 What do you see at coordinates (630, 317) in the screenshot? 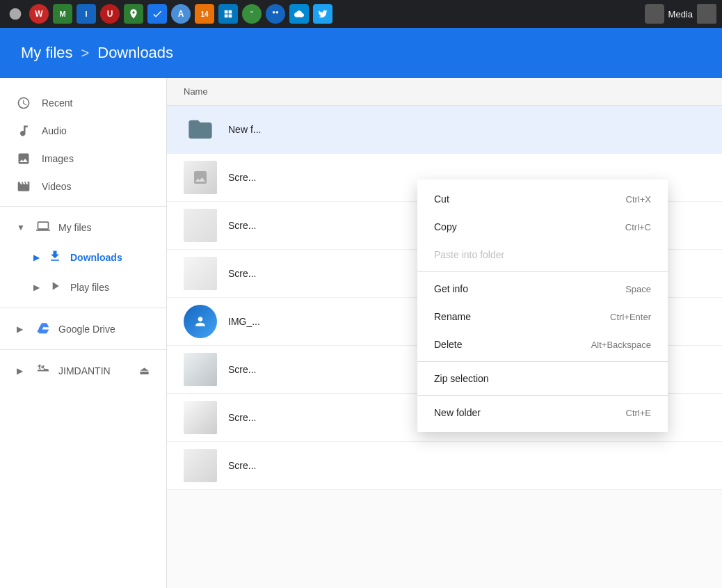
I see `rename-shortcut: Ctrl+Enter` at bounding box center [630, 317].